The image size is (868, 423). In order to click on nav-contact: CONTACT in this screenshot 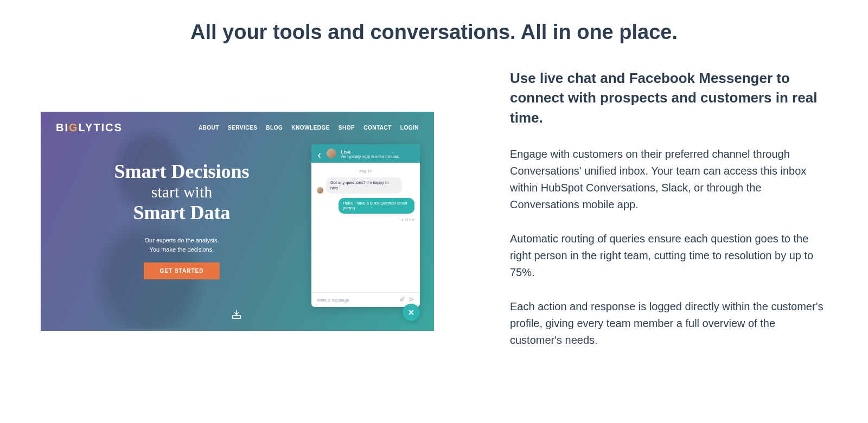, I will do `click(378, 128)`.